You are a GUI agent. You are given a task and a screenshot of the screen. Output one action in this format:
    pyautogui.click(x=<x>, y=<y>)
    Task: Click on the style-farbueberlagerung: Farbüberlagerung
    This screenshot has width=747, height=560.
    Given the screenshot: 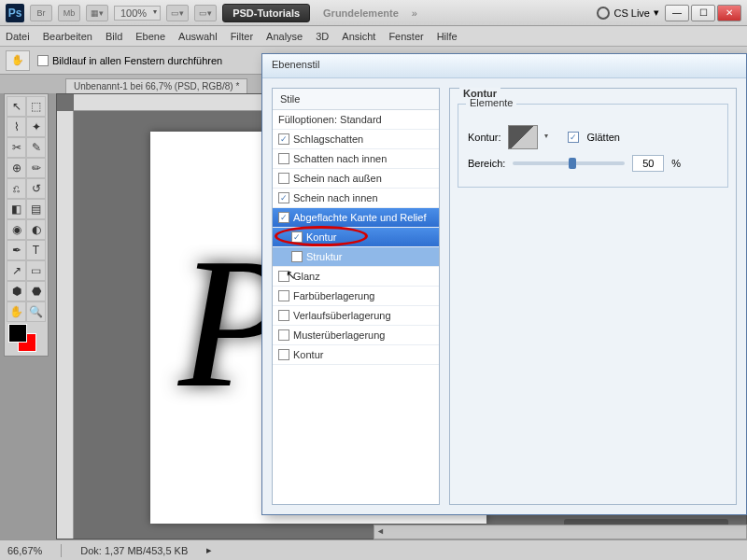 What is the action you would take?
    pyautogui.click(x=356, y=297)
    